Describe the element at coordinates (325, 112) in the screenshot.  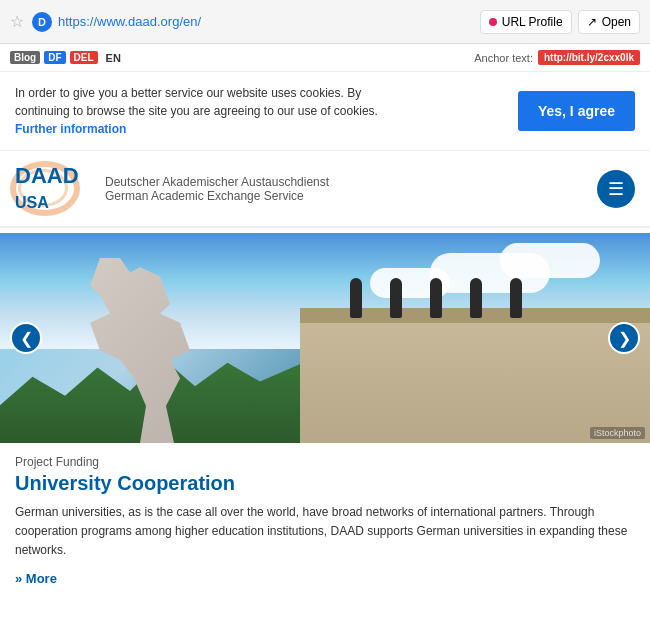
I see `cookie-banner: In order to give you a better service ou…` at that location.